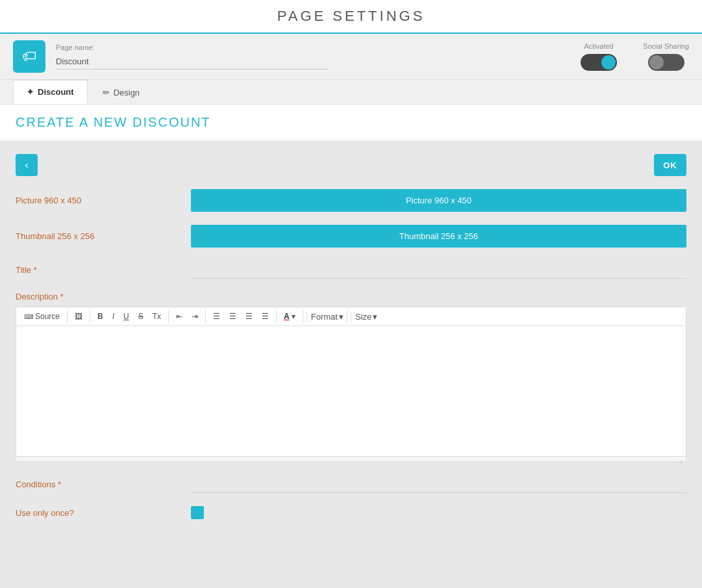  Describe the element at coordinates (670, 165) in the screenshot. I see `ok-button: OK` at that location.